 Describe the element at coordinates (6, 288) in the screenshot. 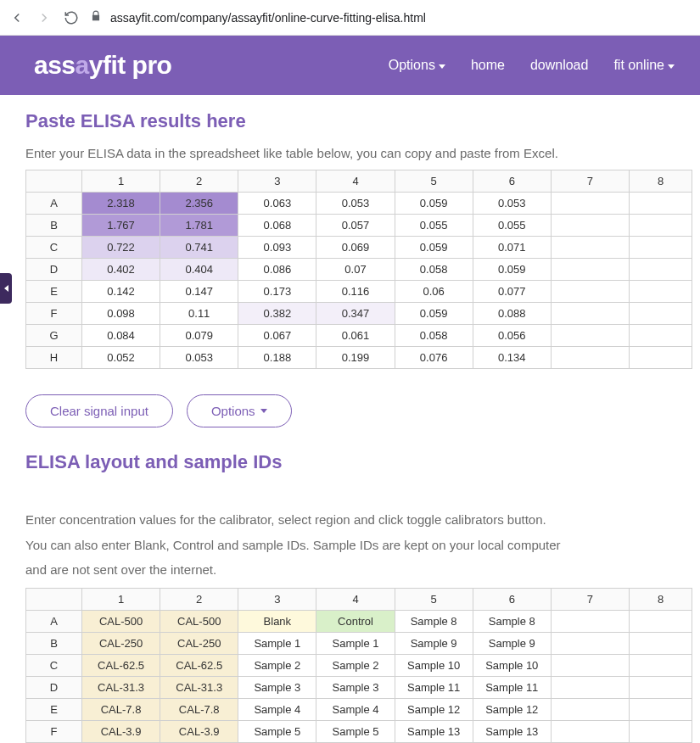

I see `side-panel-toggle` at that location.